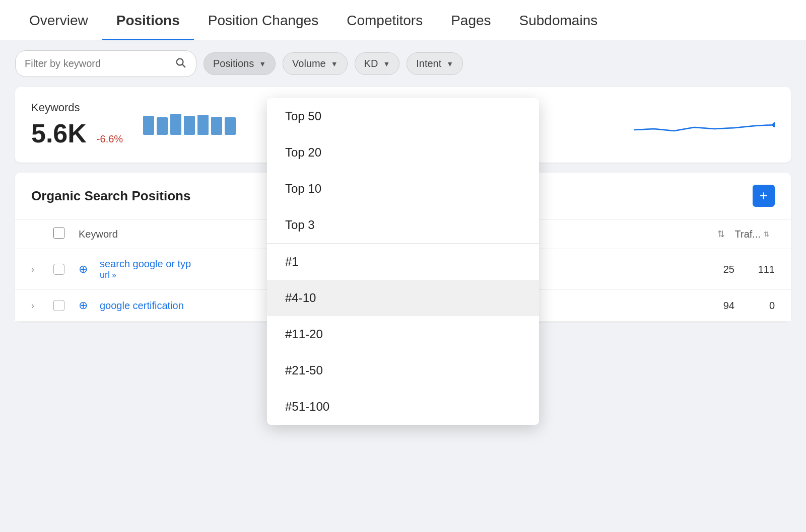  Describe the element at coordinates (111, 196) in the screenshot. I see `positions-title: Organic Search Positions` at that location.